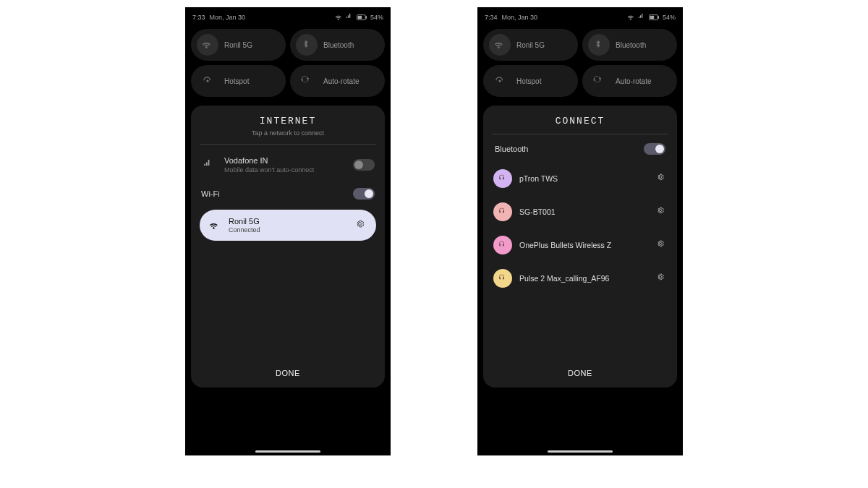 This screenshot has height=488, width=868. I want to click on wifi-network-row: Ronil 5G Connected, so click(288, 226).